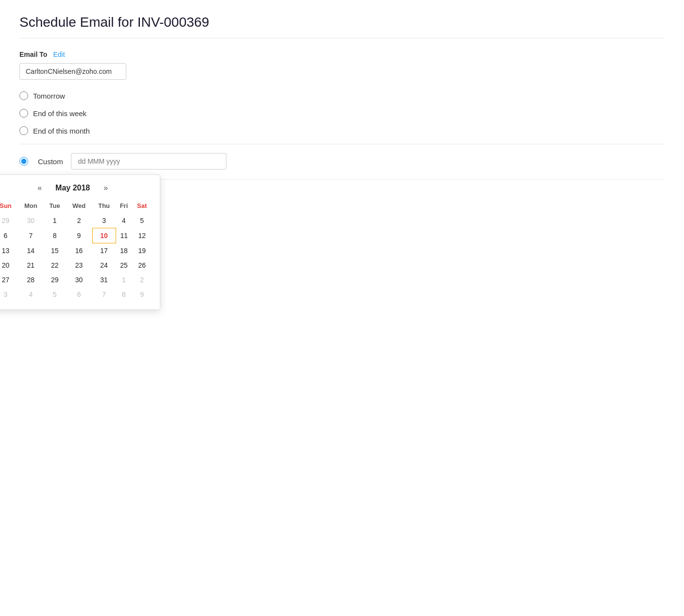 This screenshot has height=616, width=684. What do you see at coordinates (24, 96) in the screenshot?
I see `radio-tomorrow-input` at bounding box center [24, 96].